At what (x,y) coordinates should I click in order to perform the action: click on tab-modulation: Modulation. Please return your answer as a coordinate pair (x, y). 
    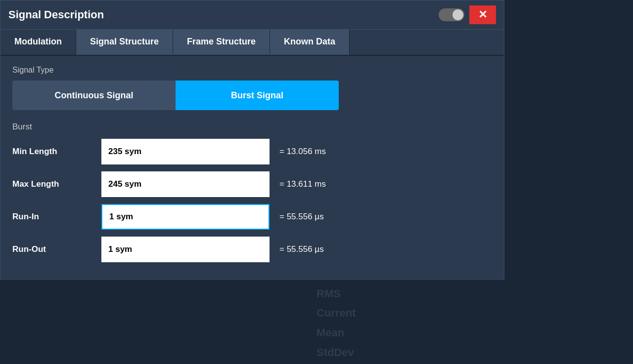
    Looking at the image, I should click on (39, 42).